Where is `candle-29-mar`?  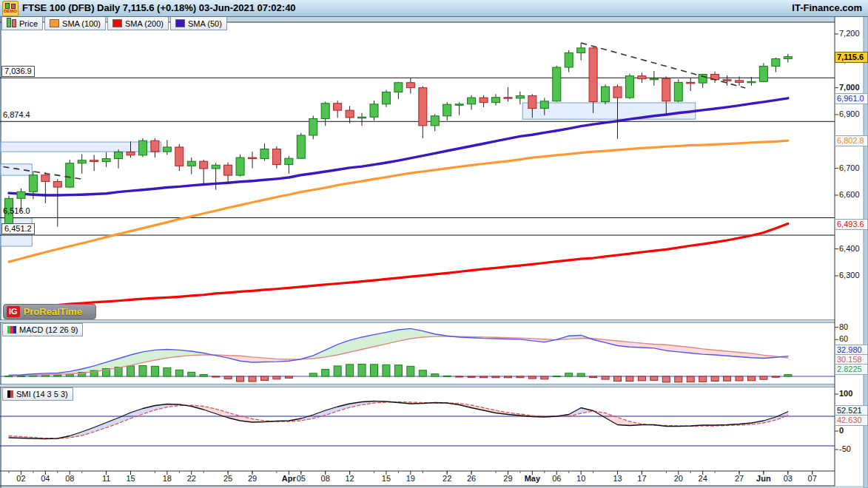
candle-29-mar is located at coordinates (253, 158).